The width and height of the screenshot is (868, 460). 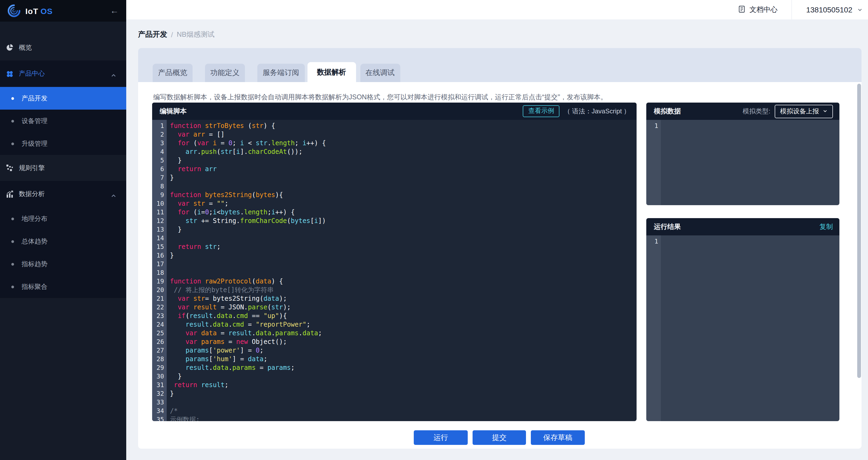 I want to click on tab-2: 服务端订阅, so click(x=281, y=73).